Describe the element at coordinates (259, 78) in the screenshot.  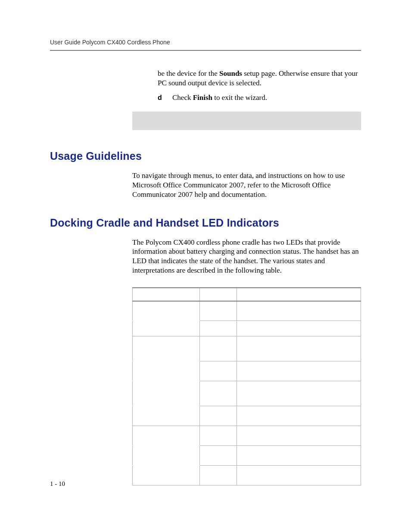
I see `continuation-paragraph: be the device for the Sounds setup page.…` at that location.